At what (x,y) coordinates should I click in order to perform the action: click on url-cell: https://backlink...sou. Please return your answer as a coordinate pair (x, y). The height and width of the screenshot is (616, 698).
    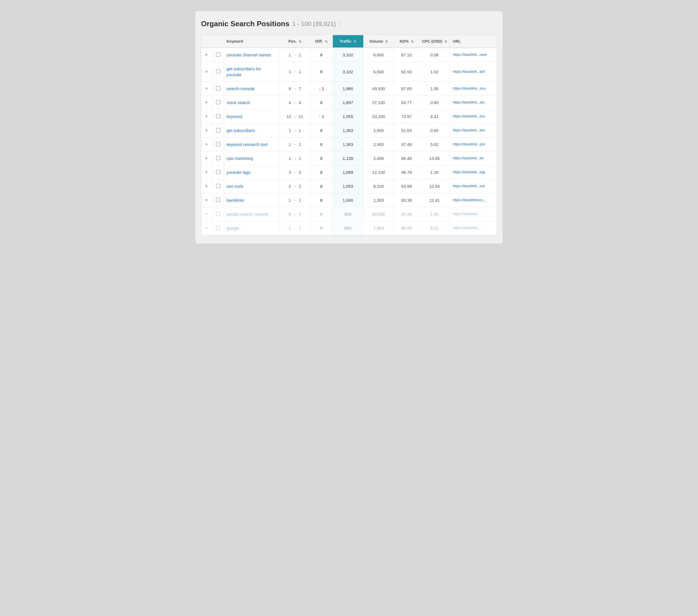
    Looking at the image, I should click on (473, 89).